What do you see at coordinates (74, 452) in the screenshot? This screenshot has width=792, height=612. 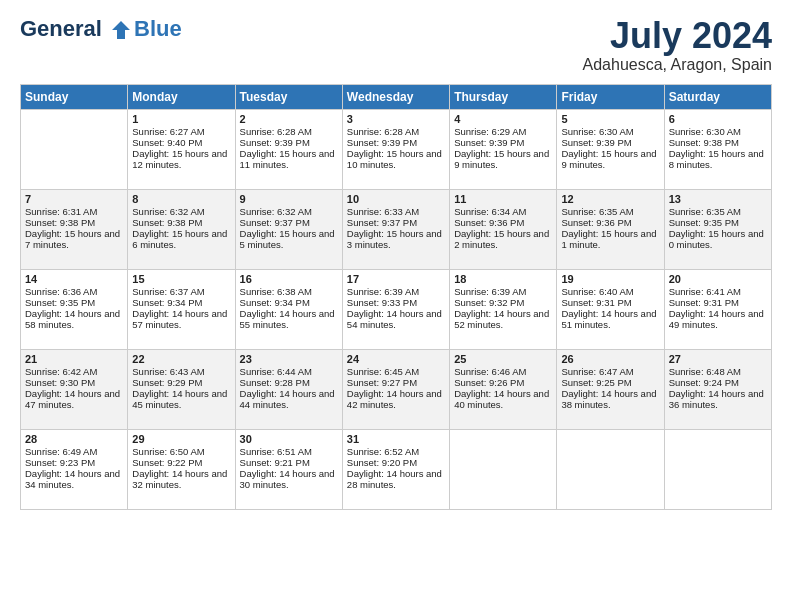 I see `sunrise-text: Sunrise: 6:49 AM` at bounding box center [74, 452].